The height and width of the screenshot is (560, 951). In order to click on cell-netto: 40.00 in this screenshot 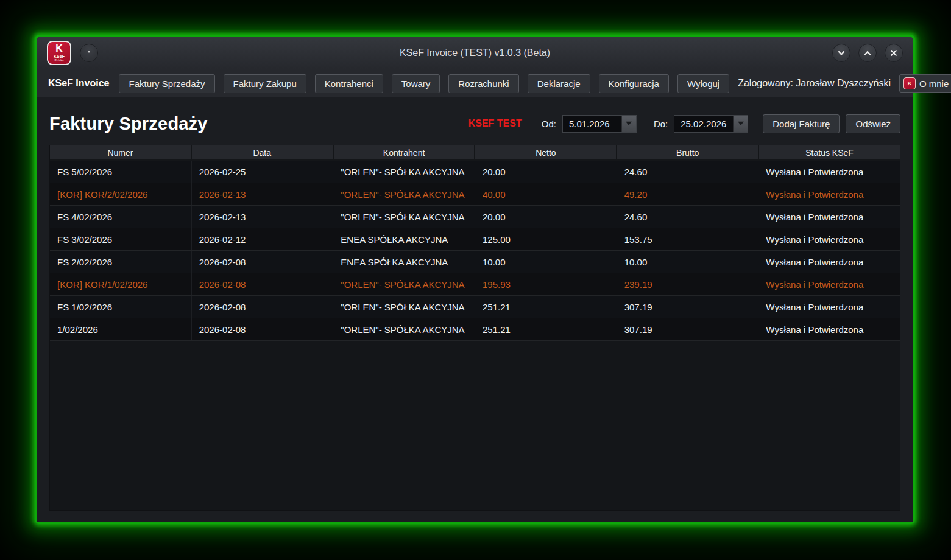, I will do `click(546, 194)`.